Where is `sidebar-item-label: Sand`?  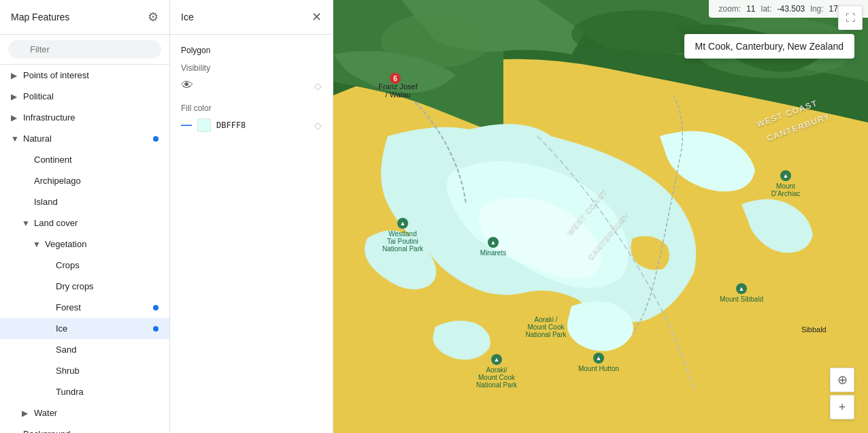
sidebar-item-label: Sand is located at coordinates (66, 350).